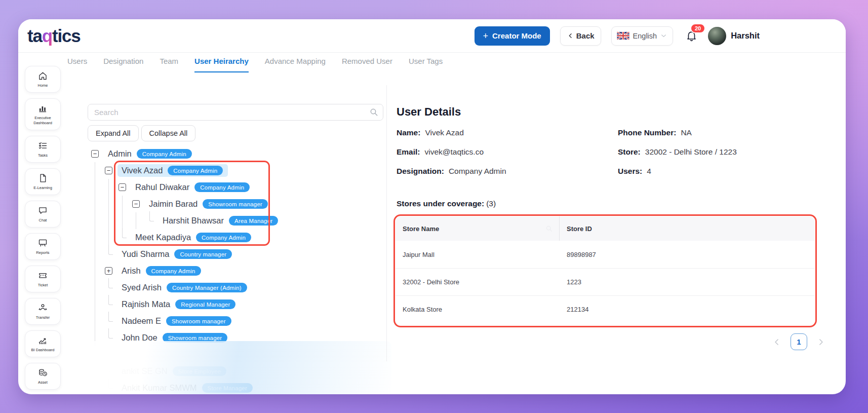  Describe the element at coordinates (173, 170) in the screenshot. I see `tree-node-vivek-azad: Vivek AzadCompany Admin` at that location.